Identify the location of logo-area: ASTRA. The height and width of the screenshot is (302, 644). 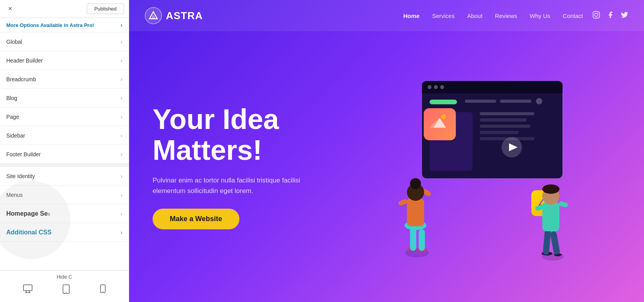
(174, 16).